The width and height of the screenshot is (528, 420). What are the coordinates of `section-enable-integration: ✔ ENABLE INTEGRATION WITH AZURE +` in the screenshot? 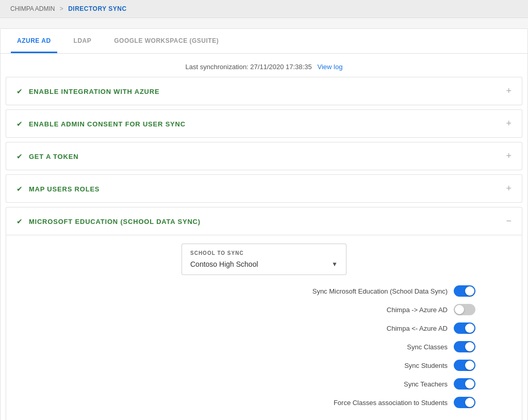 It's located at (264, 91).